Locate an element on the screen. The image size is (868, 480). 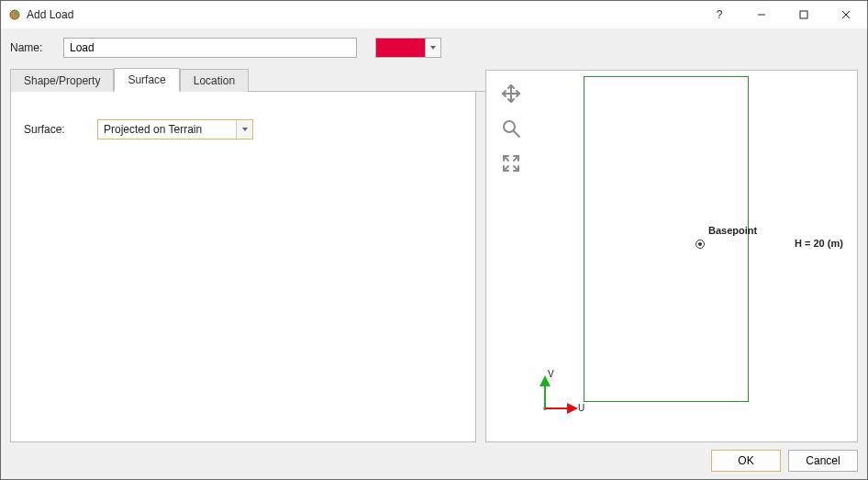
dialog-buttons: OK Cancel is located at coordinates (434, 457).